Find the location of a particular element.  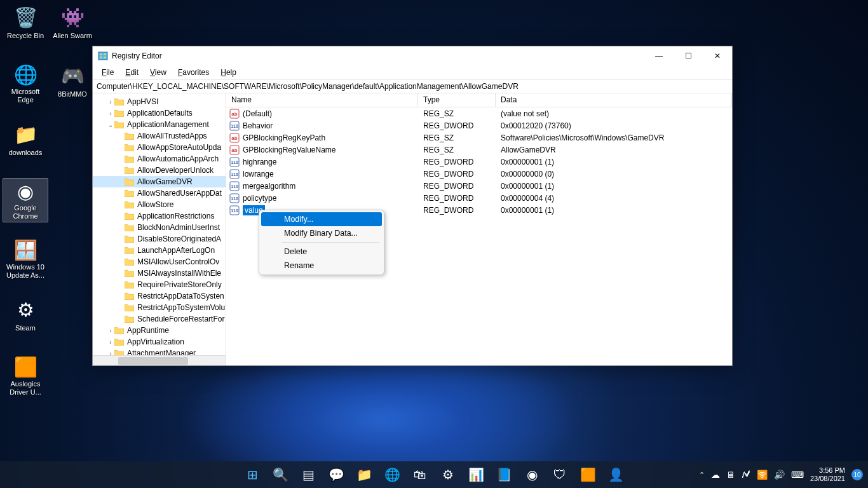

desktop-icon-auslogics: 🟧Auslogics Driver U... is located at coordinates (25, 376).